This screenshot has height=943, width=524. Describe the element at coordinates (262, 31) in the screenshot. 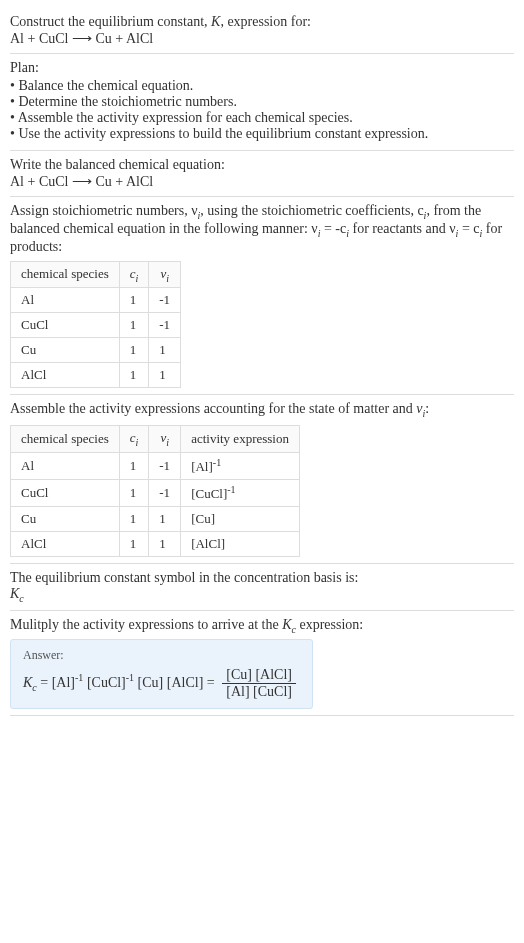

I see `intro-section: Construct the equilibrium constant, K, e…` at that location.